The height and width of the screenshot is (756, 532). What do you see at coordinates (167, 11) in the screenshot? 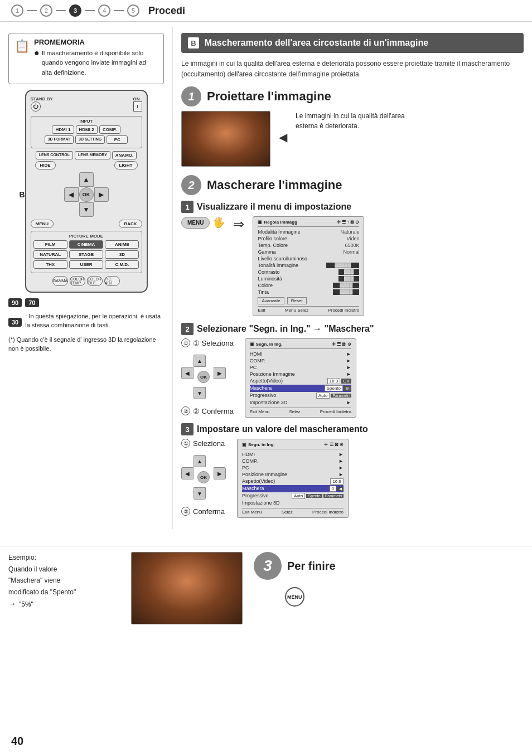
I see `page-title: Procedi` at bounding box center [167, 11].